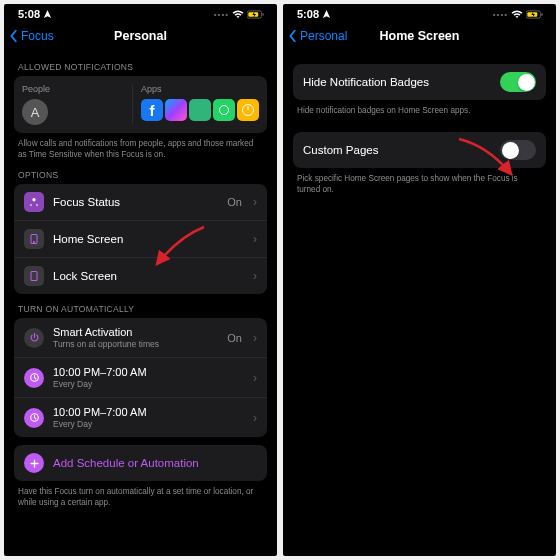  Describe the element at coordinates (140, 37) in the screenshot. I see `nav-bar: Focus Personal` at that location.